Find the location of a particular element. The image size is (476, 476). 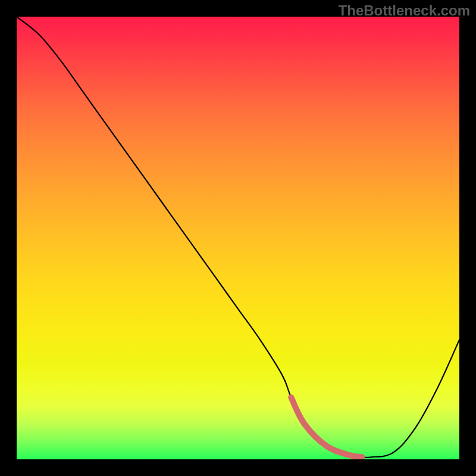

highlight-range-path is located at coordinates (326, 427).